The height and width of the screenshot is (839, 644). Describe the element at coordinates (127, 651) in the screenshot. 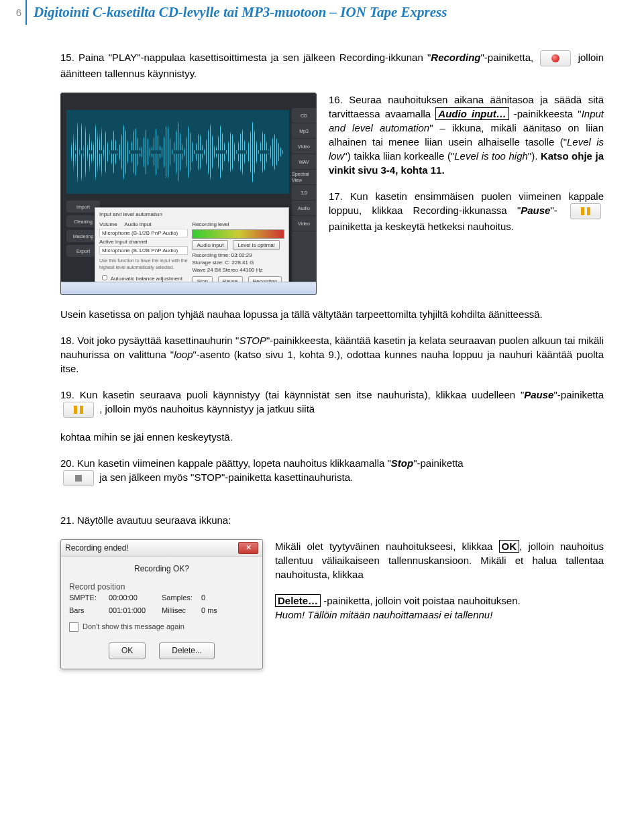

I see `ok-button: OK` at that location.